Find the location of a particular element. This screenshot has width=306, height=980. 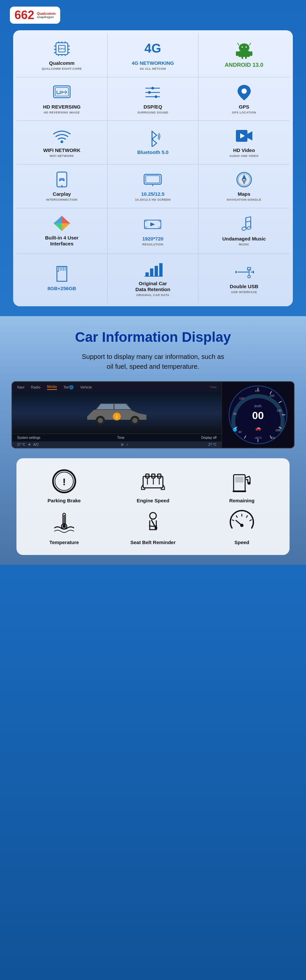

usb-icon is located at coordinates (244, 272).